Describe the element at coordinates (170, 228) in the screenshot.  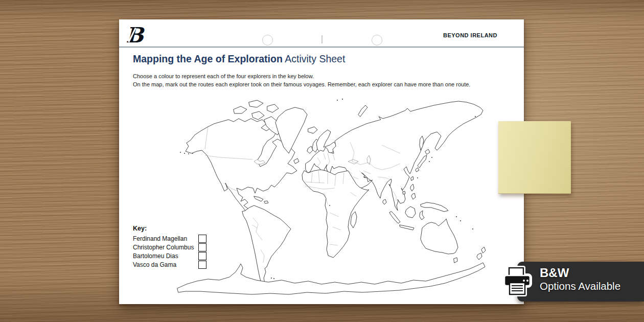
I see `key-title: Key:` at that location.